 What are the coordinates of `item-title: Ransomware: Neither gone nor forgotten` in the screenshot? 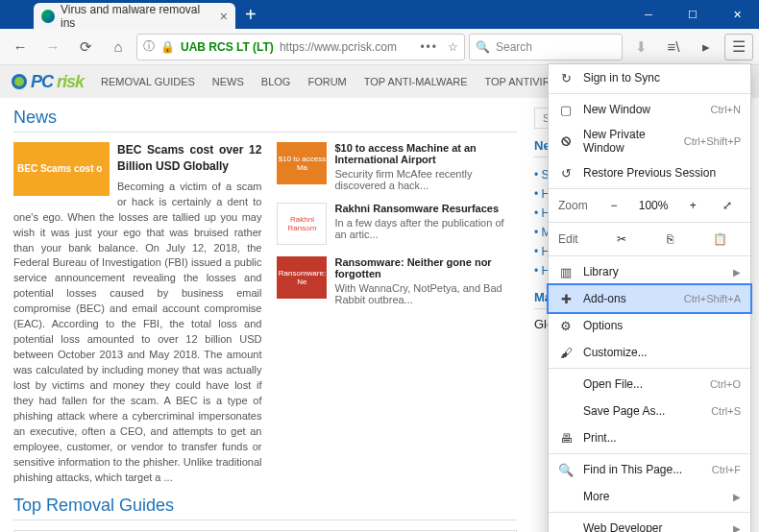 It's located at (426, 268).